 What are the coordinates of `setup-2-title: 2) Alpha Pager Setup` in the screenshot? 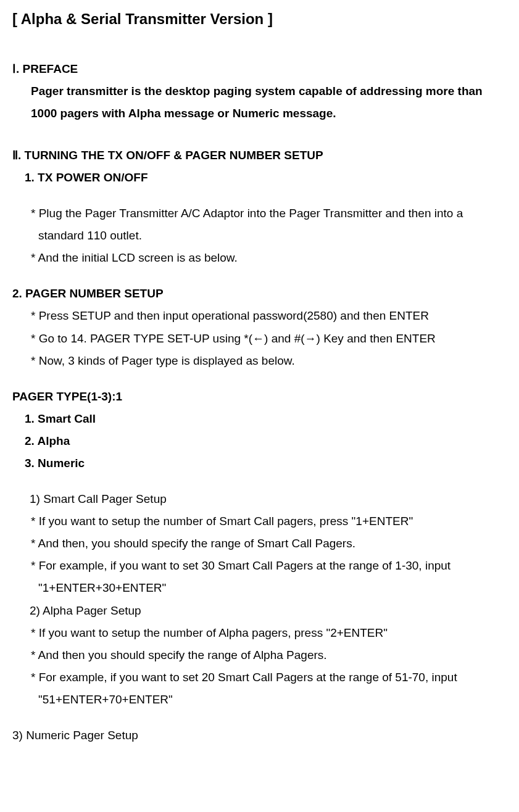 It's located at (259, 611).